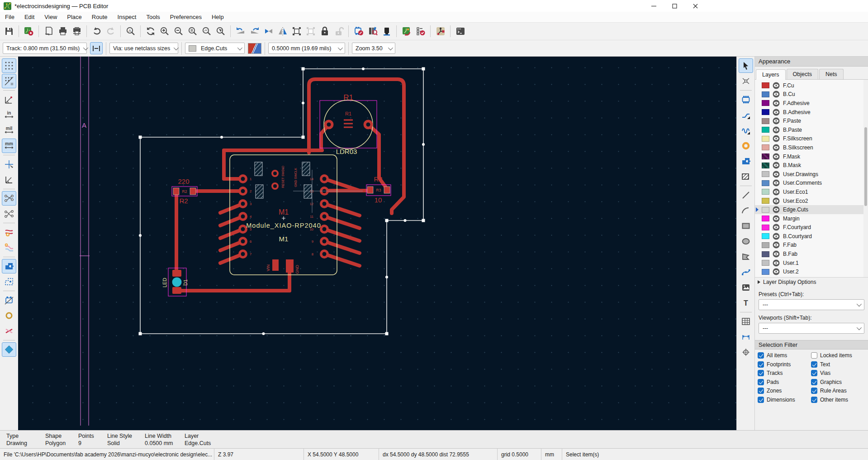 The image size is (868, 460). Describe the element at coordinates (746, 100) in the screenshot. I see `place-footprint-button` at that location.